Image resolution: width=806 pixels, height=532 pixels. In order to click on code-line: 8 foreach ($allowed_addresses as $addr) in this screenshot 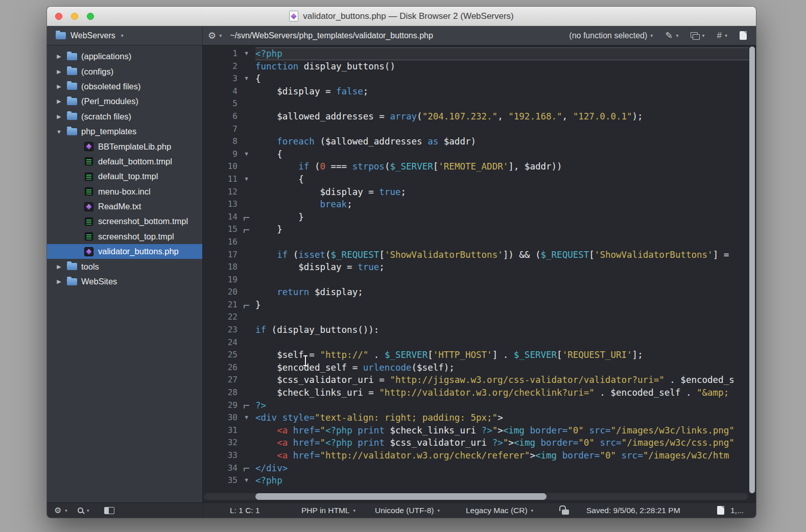, I will do `click(476, 142)`.